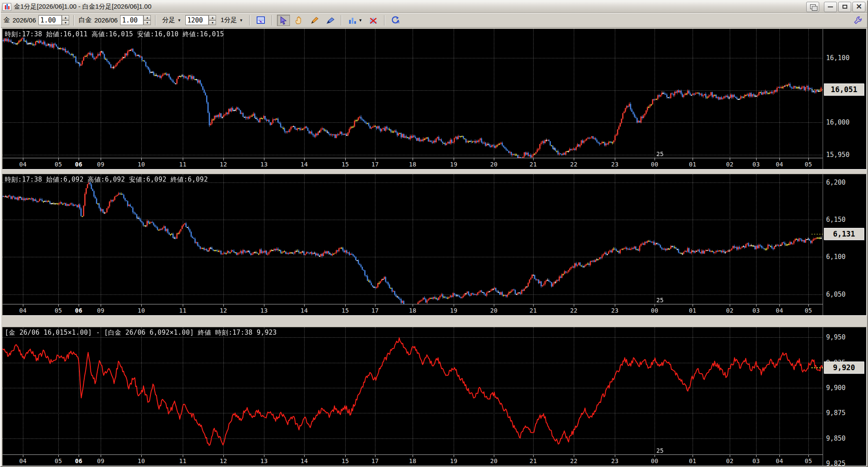  What do you see at coordinates (836, 463) in the screenshot?
I see `y-tick-label: 9,825` at bounding box center [836, 463].